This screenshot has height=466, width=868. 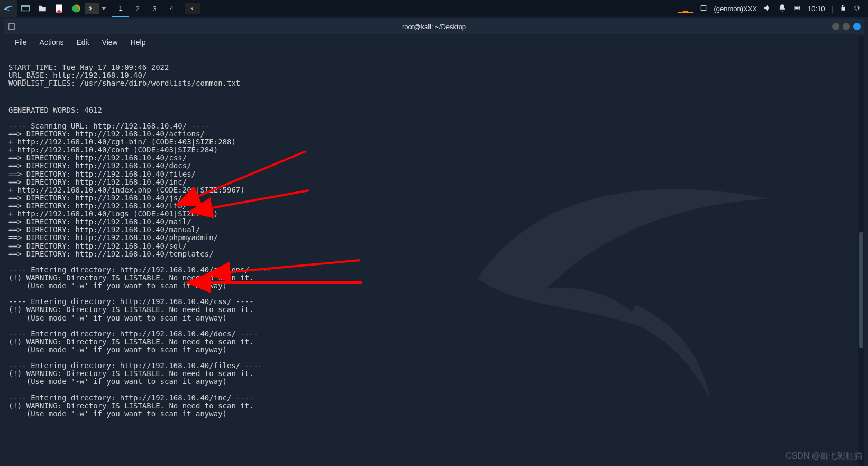 What do you see at coordinates (43, 54) in the screenshot?
I see `separator-line` at bounding box center [43, 54].